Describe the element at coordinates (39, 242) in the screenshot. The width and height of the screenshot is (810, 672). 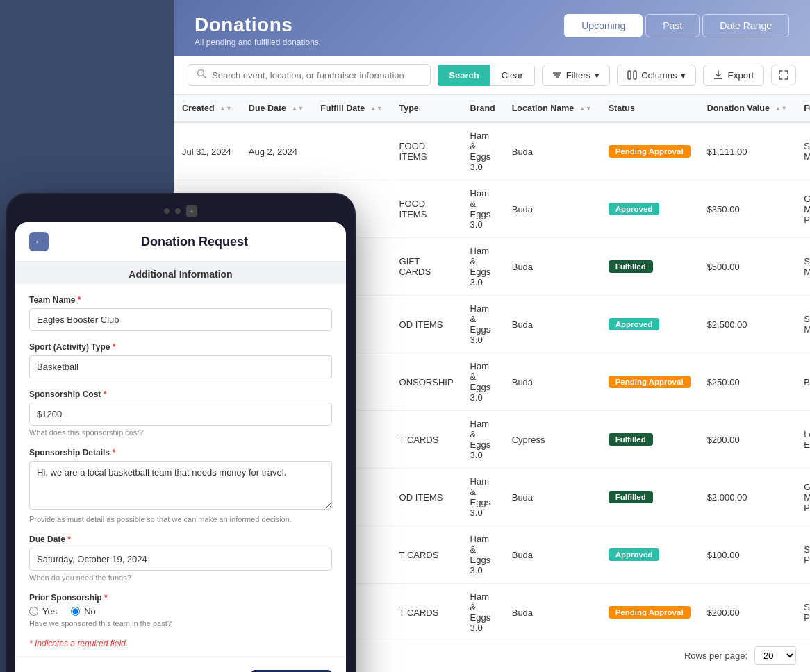
I see `back-button: ←` at that location.